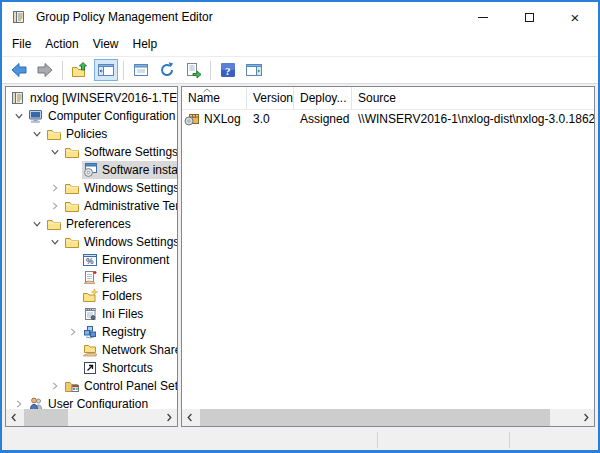  I want to click on export-list-button, so click(193, 70).